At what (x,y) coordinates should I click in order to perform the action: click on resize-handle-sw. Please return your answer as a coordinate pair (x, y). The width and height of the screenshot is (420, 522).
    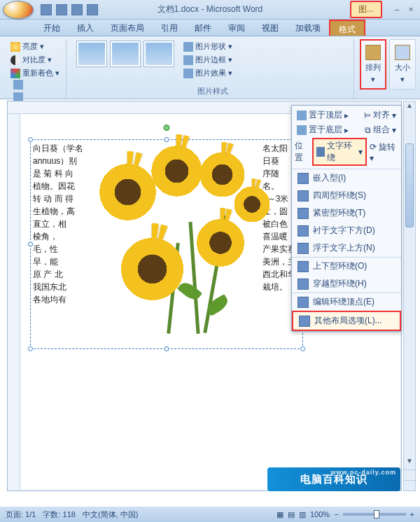
    Looking at the image, I should click on (31, 348).